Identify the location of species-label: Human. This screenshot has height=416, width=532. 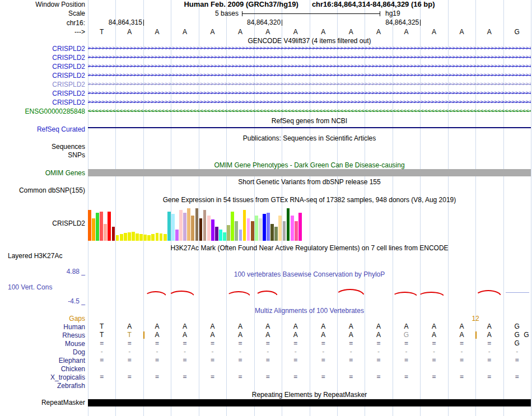
(74, 327).